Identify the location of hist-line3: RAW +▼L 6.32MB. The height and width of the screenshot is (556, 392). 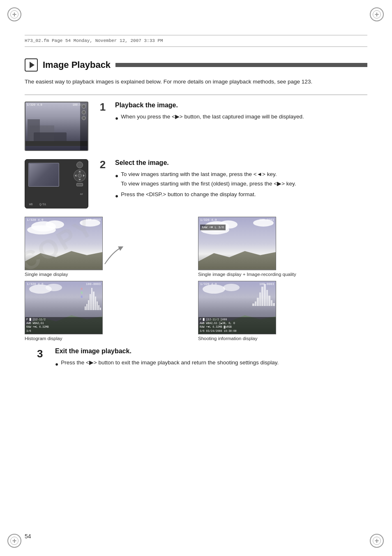
(64, 327).